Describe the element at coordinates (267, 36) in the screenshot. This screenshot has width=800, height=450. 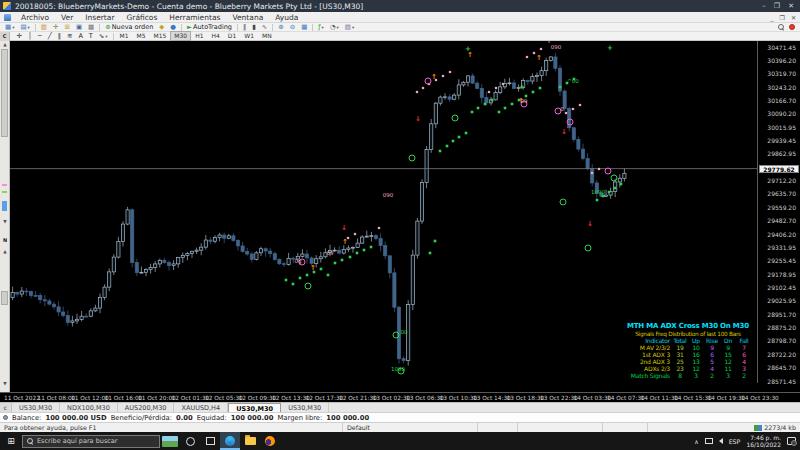
I see `timeframe-mn: MN` at that location.